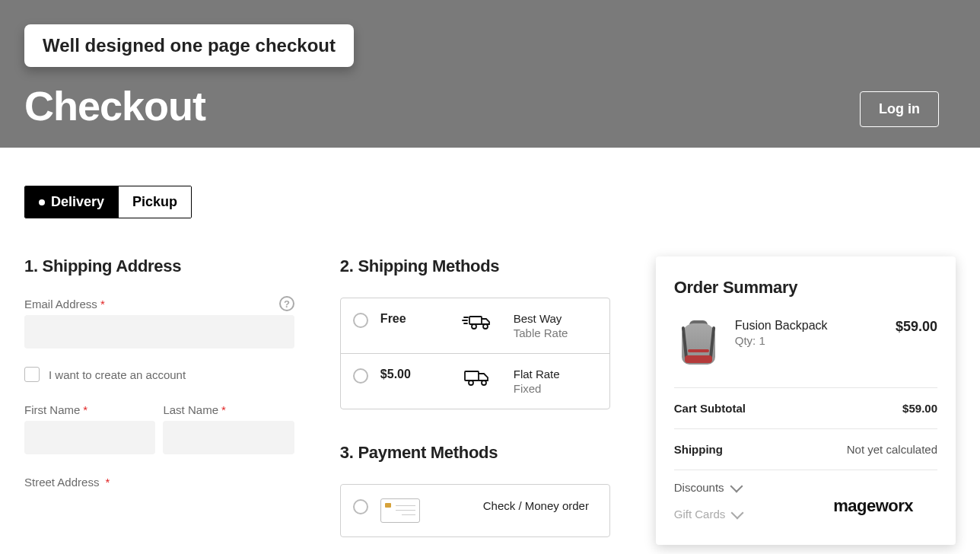  Describe the element at coordinates (155, 202) in the screenshot. I see `tab-label: Pickup` at that location.